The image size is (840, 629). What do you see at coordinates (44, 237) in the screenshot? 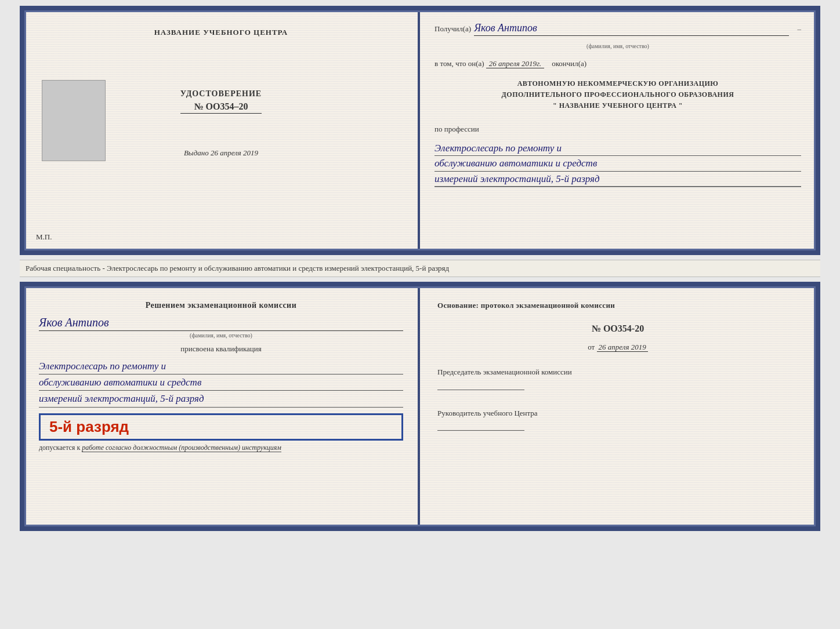
I see `mp-label: М.П.` at bounding box center [44, 237].